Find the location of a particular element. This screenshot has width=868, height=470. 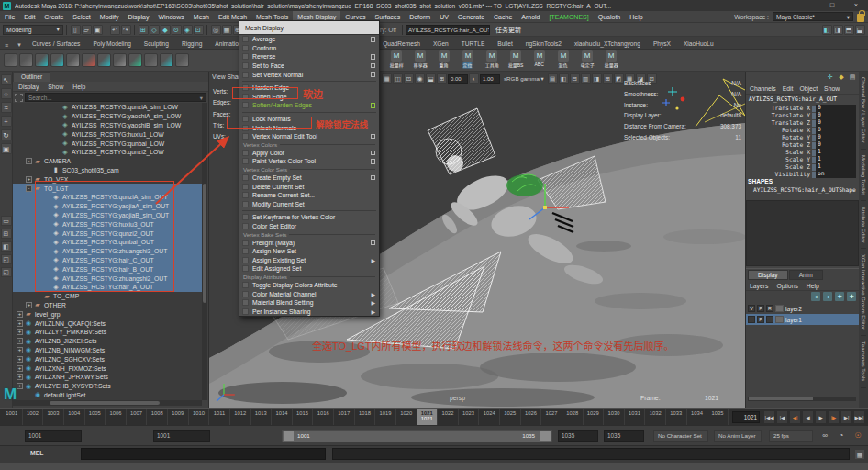

outliner-item-ayilzyehb-xysydt-sets: +◉AYILZYEHB_XYSYDT:Sets is located at coordinates (107, 386).